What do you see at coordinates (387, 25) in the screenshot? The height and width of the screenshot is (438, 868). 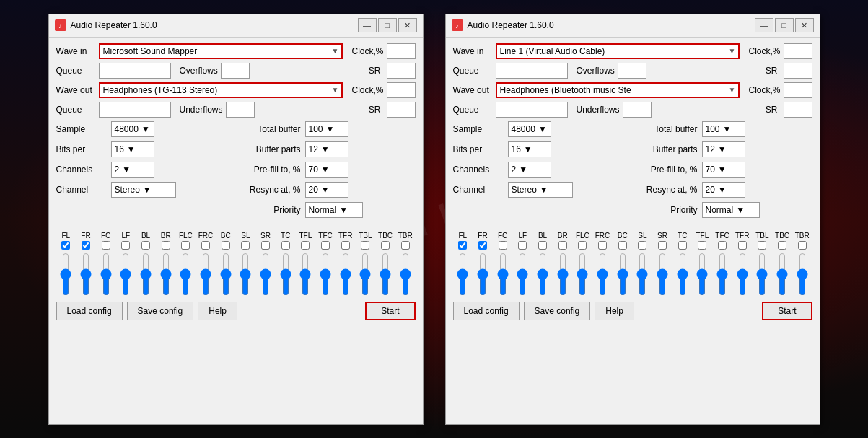 I see `titlebar-buttons-1: — □ ✕` at bounding box center [387, 25].